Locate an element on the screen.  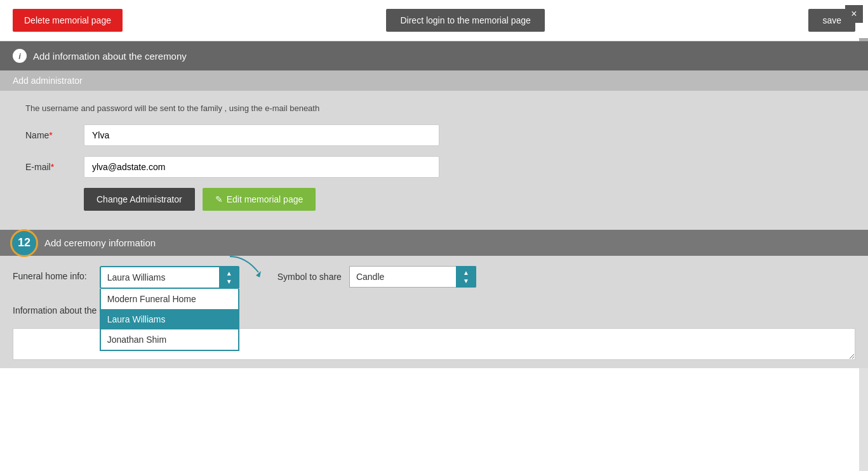
funeral-row: Funeral home info: Laura Williams ▲ ▼ is located at coordinates (434, 277).